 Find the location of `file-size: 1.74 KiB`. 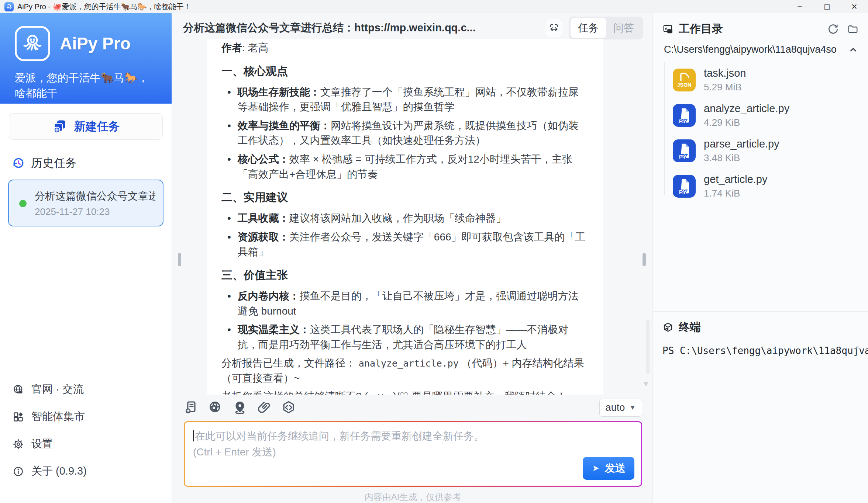

file-size: 1.74 KiB is located at coordinates (736, 193).